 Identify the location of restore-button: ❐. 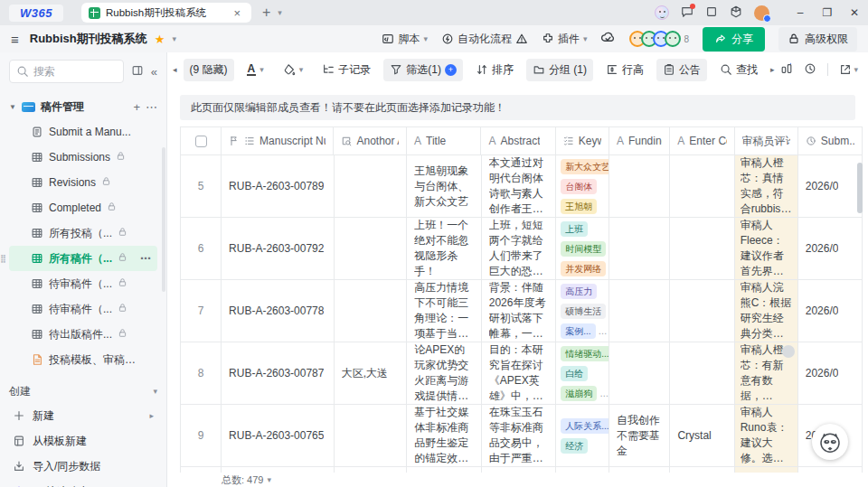
(827, 13).